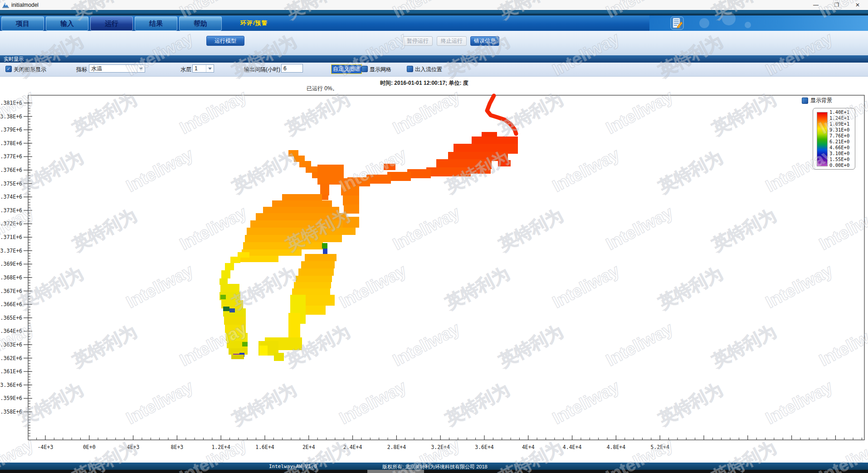  I want to click on legend-toggle: 显示背景, so click(817, 101).